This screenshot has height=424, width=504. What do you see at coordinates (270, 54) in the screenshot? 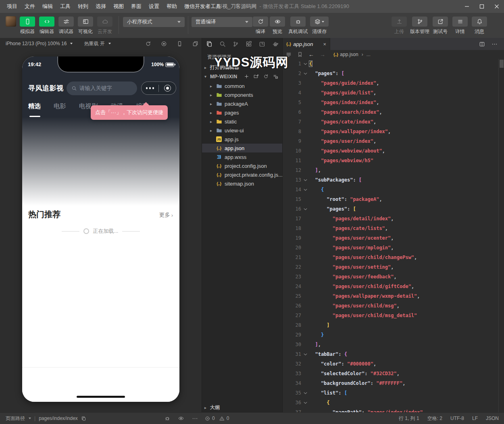
I see `explorer-more-actions: …` at bounding box center [270, 54].